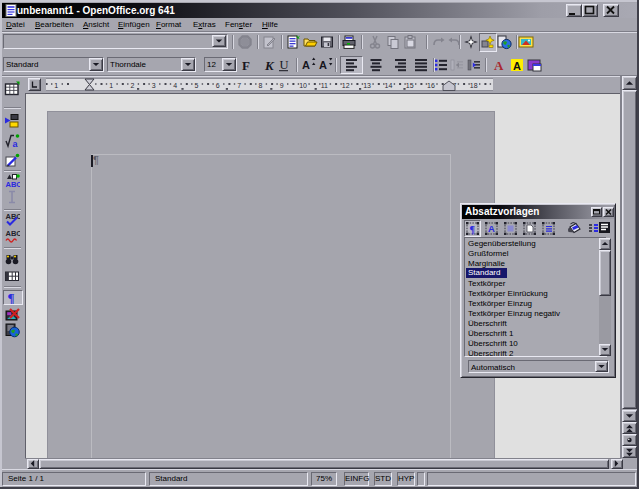 This screenshot has height=489, width=639. I want to click on svg-text: 18, so click(474, 86).